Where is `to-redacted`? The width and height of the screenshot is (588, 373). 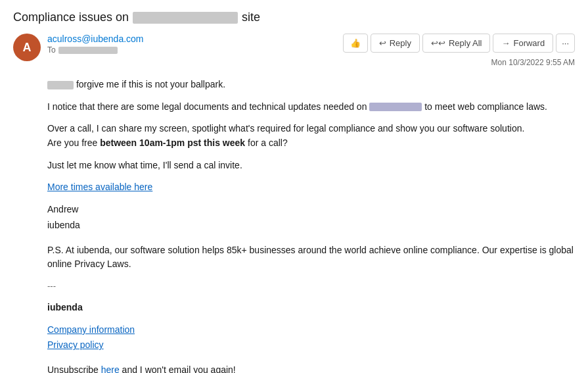
to-redacted is located at coordinates (88, 50).